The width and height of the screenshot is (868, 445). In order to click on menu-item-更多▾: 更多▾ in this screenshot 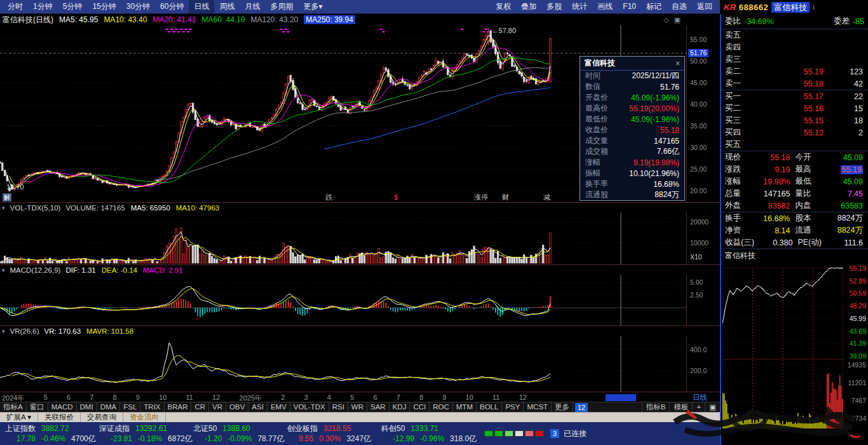, I will do `click(313, 6)`.